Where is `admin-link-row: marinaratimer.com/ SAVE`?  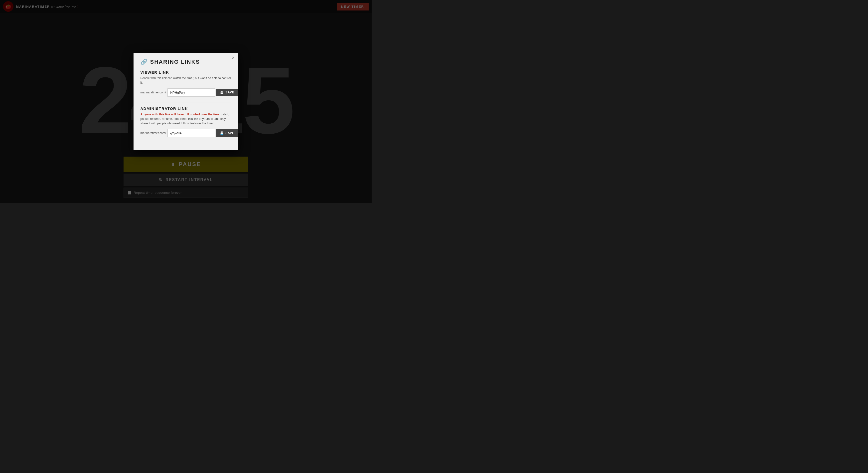
admin-link-row: marinaratimer.com/ SAVE is located at coordinates (186, 133).